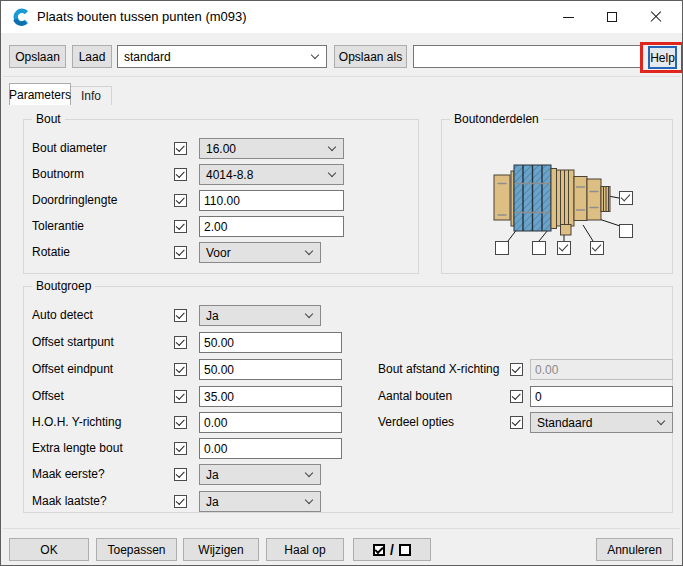 This screenshot has height=566, width=683. I want to click on doordringlengte-checkbox, so click(180, 200).